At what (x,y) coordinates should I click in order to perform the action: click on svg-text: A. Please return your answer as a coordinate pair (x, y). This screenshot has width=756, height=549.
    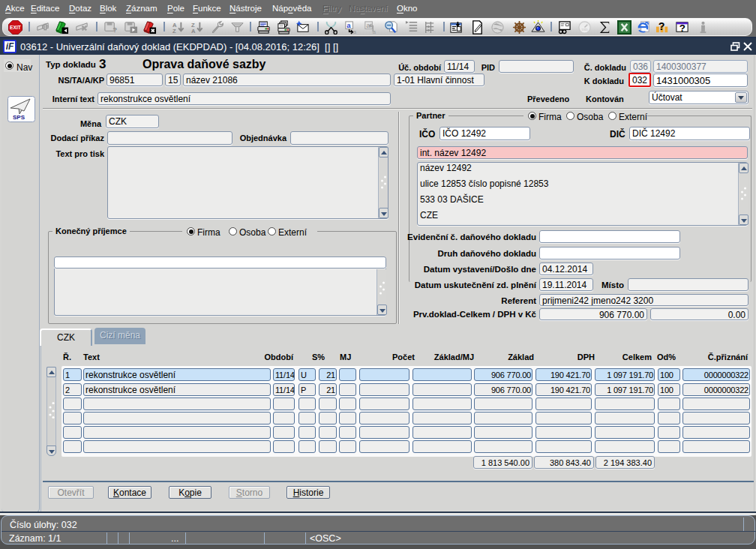
    Looking at the image, I should click on (194, 32).